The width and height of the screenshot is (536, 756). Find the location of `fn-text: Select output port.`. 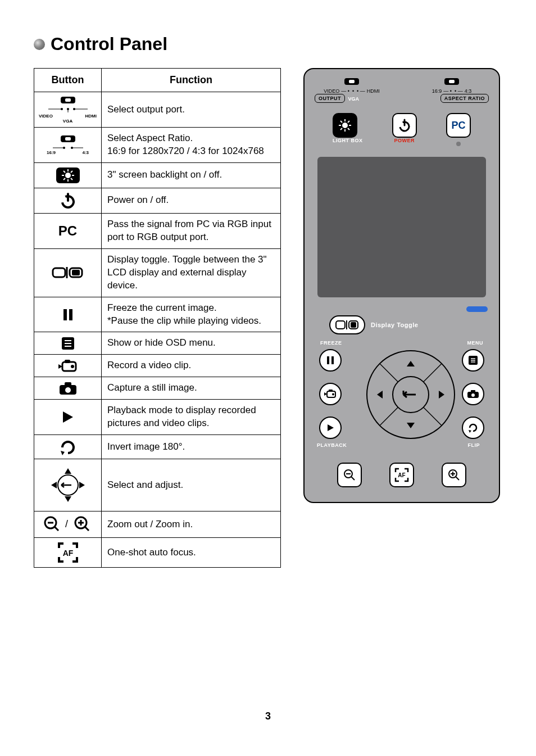

fn-text: Select output port. is located at coordinates (191, 110).